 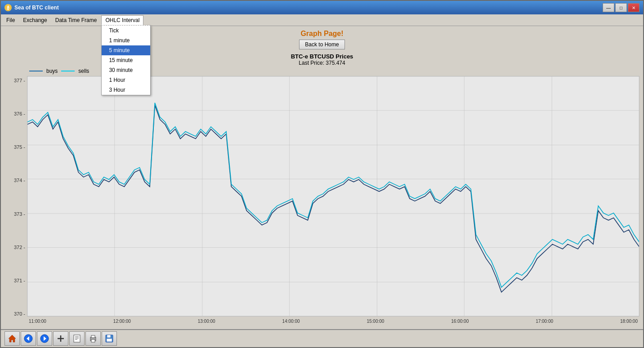 I want to click on notes-icon, so click(x=77, y=339).